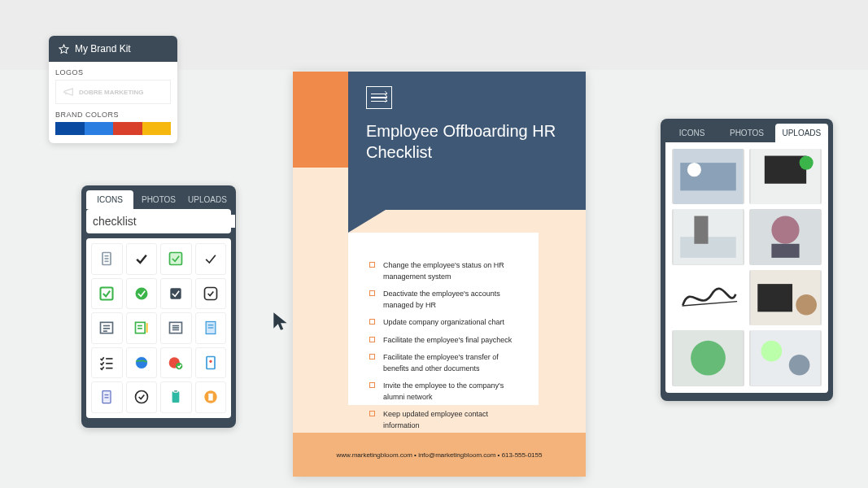 This screenshot has width=868, height=488. Describe the element at coordinates (443, 420) in the screenshot. I see `list-item: Keep updated employee contact informatio…` at that location.